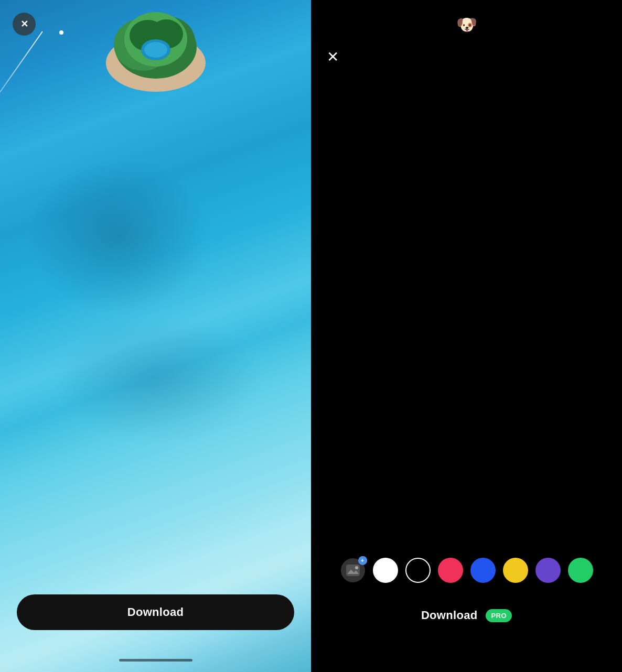 The width and height of the screenshot is (622, 672). Describe the element at coordinates (548, 570) in the screenshot. I see `color-purple` at that location.